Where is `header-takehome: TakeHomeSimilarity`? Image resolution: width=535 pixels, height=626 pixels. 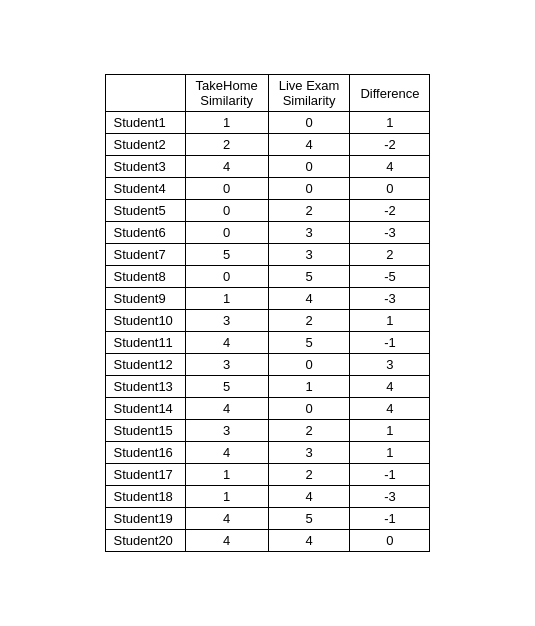 header-takehome: TakeHomeSimilarity is located at coordinates (226, 94).